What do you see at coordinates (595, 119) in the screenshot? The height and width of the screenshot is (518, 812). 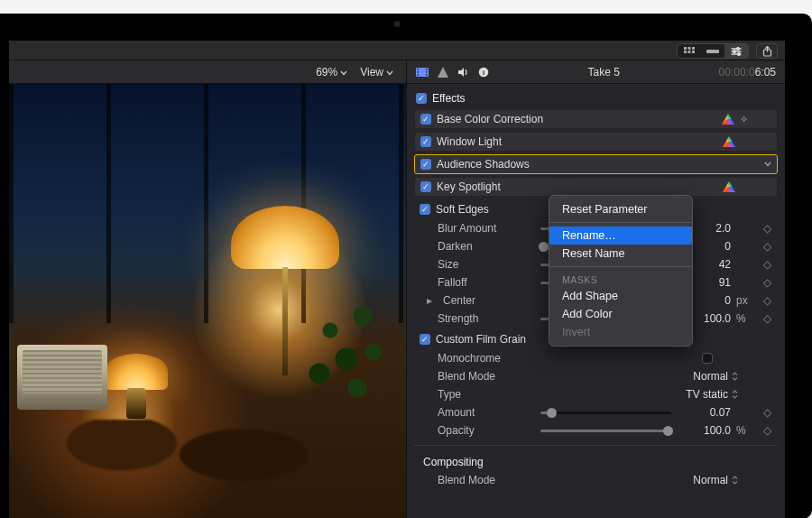 I see `effect-row-base-color-correction: ✓ Base Color Correction ✧` at bounding box center [595, 119].